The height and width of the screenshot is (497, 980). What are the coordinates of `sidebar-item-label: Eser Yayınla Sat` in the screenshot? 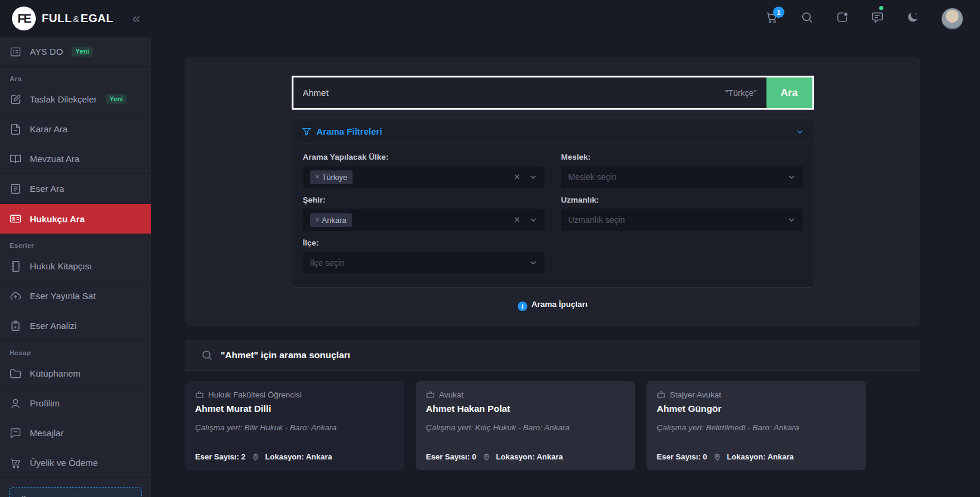 It's located at (63, 296).